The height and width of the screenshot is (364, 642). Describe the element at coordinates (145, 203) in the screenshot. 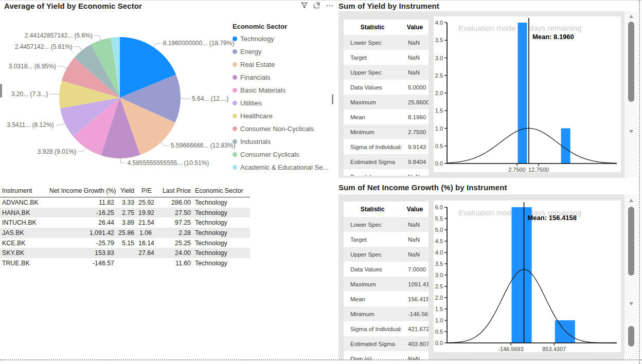

I see `table-cell: 25.92` at that location.